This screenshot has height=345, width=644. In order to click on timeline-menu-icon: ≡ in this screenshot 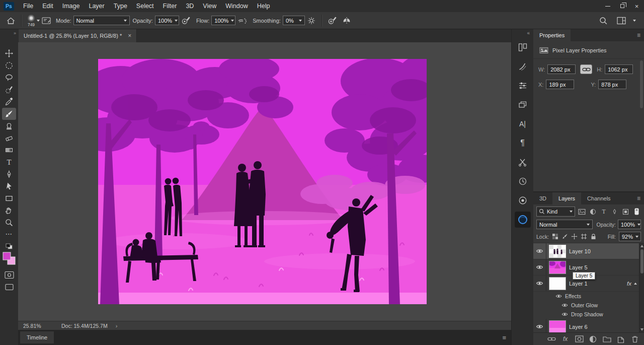, I will do `click(504, 337)`.